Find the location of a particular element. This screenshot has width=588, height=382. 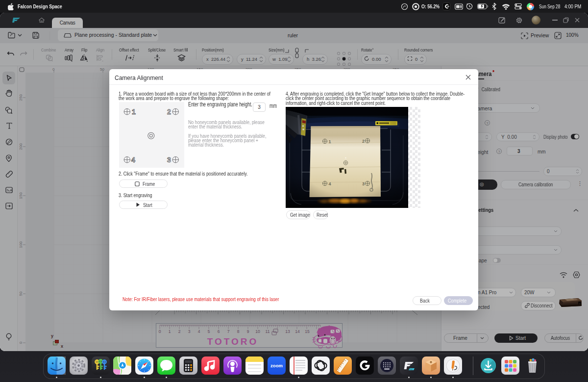

svg-text: 2 is located at coordinates (169, 112).